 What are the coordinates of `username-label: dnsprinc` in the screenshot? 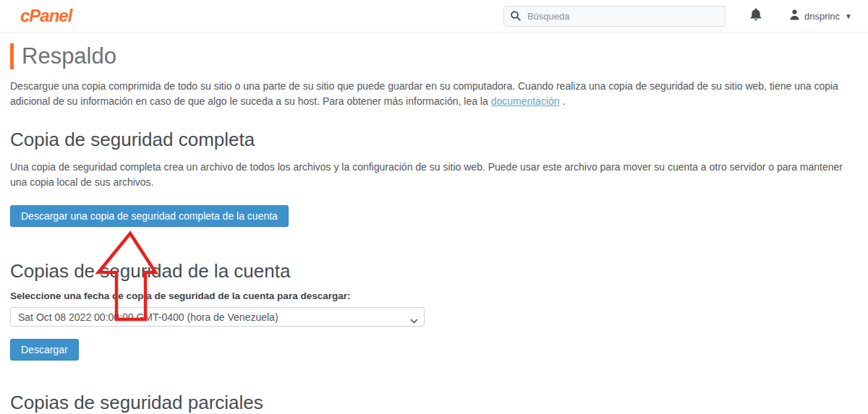 It's located at (822, 16).